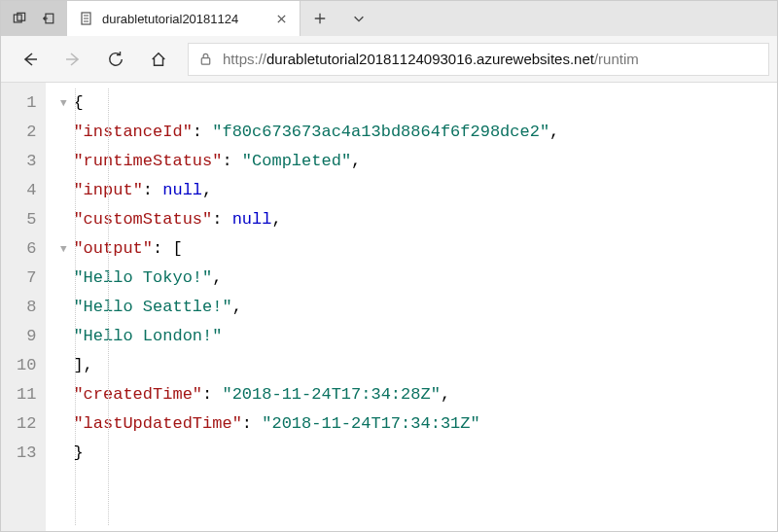 The image size is (778, 532). I want to click on json-value: Hello Seattle!, so click(154, 307).